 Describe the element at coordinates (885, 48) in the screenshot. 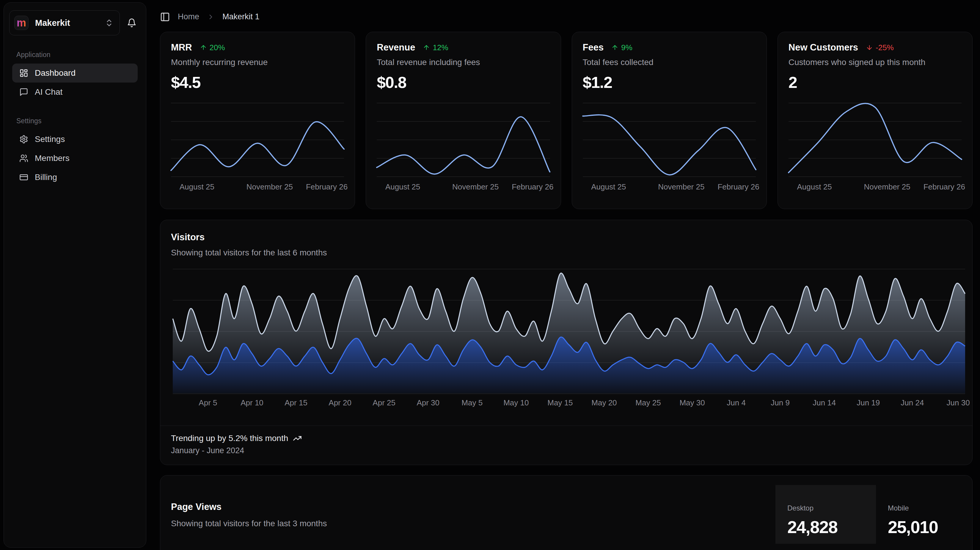

I see `stat-change-value: -25%` at that location.